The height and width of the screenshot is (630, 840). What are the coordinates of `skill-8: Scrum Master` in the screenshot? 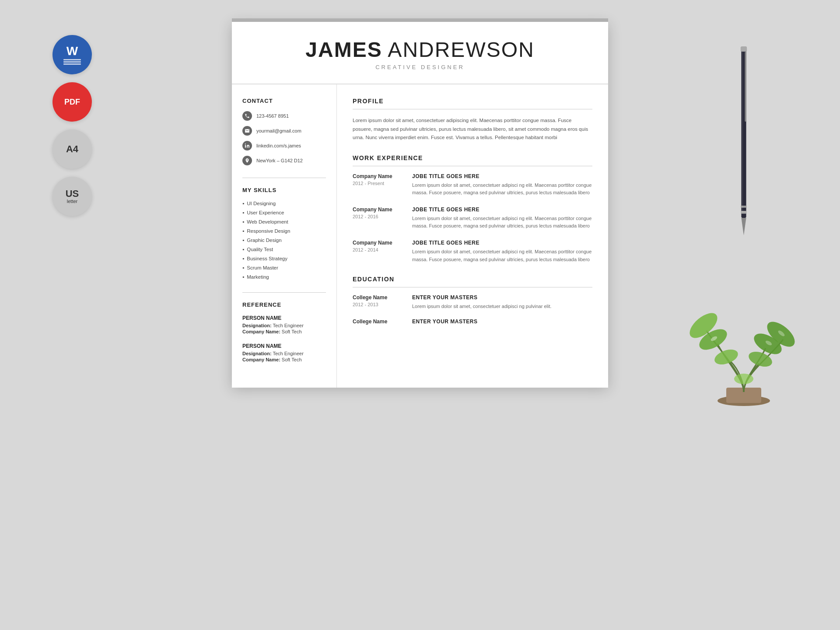 It's located at (284, 268).